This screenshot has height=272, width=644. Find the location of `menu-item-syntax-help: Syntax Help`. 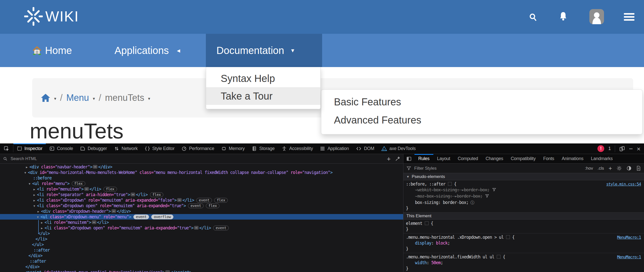

menu-item-syntax-help: Syntax Help is located at coordinates (263, 78).